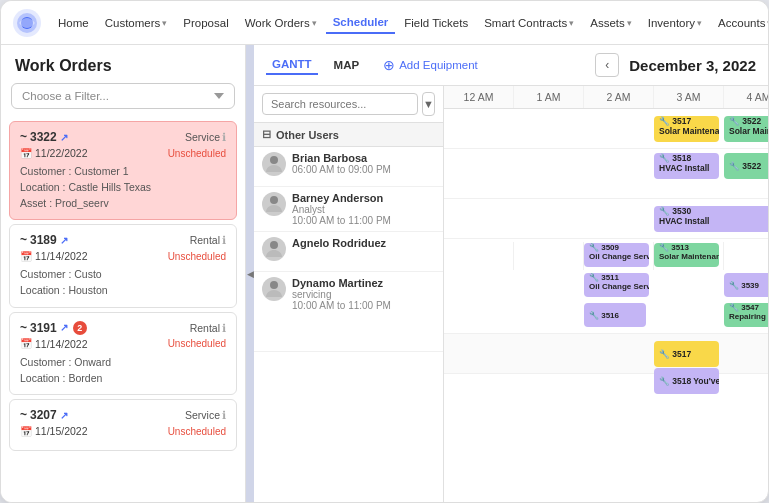 The width and height of the screenshot is (769, 503). I want to click on event-bar: 🔧 3511Oil Change Service, so click(616, 285).